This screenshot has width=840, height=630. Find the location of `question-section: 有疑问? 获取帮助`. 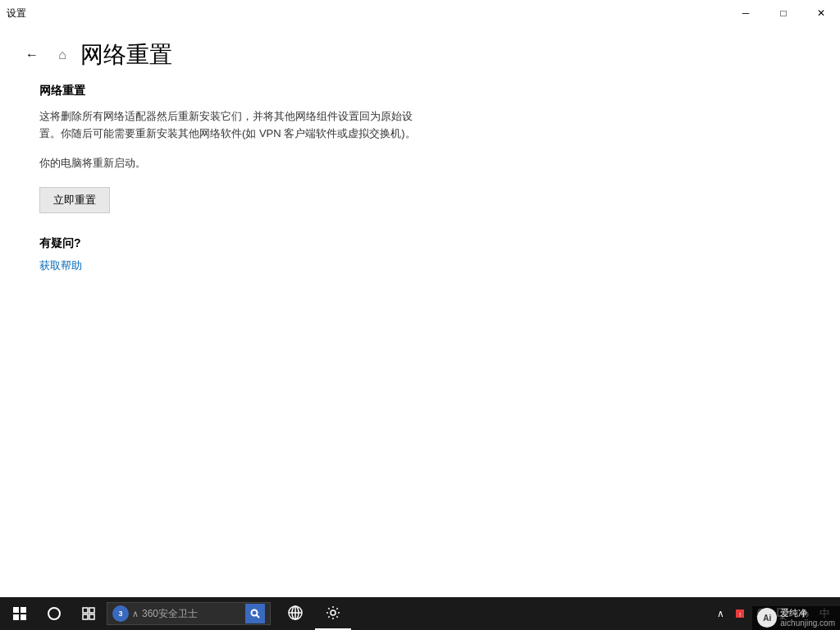

question-section: 有疑问? 获取帮助 is located at coordinates (420, 254).